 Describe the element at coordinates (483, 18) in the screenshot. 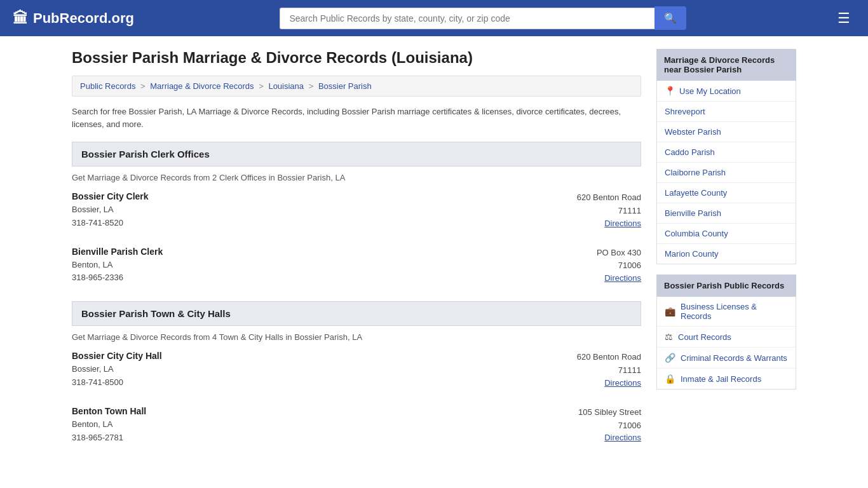

I see `search-bar: 🔍` at that location.